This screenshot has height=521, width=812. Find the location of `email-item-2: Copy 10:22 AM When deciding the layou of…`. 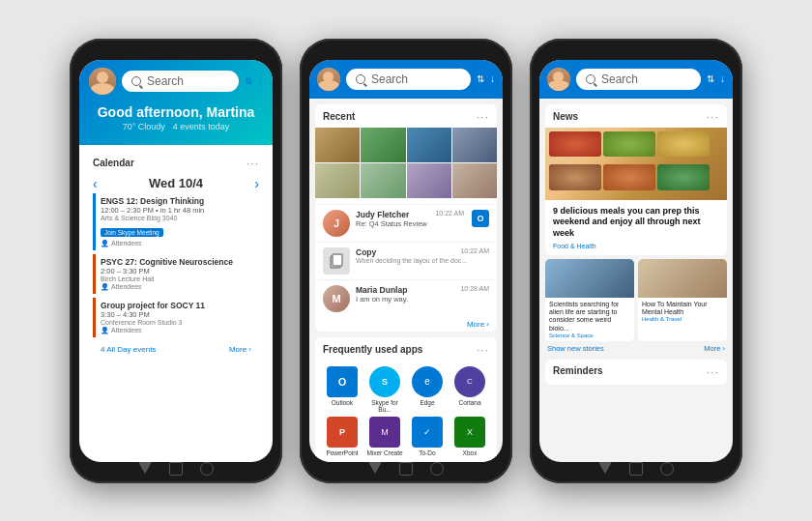

email-item-2: Copy 10:22 AM When deciding the layou of… is located at coordinates (406, 261).